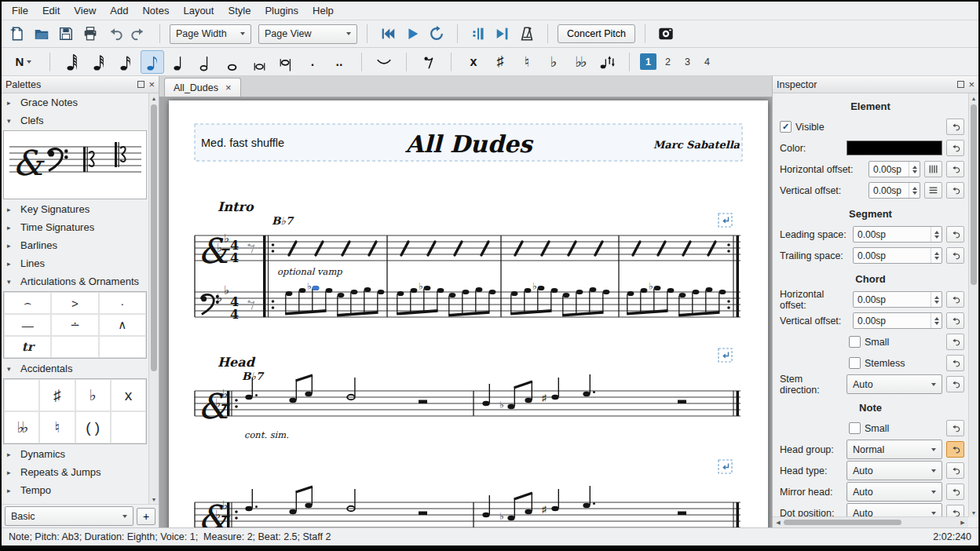 The image size is (980, 551). Describe the element at coordinates (239, 11) in the screenshot. I see `menu-style: Style` at that location.